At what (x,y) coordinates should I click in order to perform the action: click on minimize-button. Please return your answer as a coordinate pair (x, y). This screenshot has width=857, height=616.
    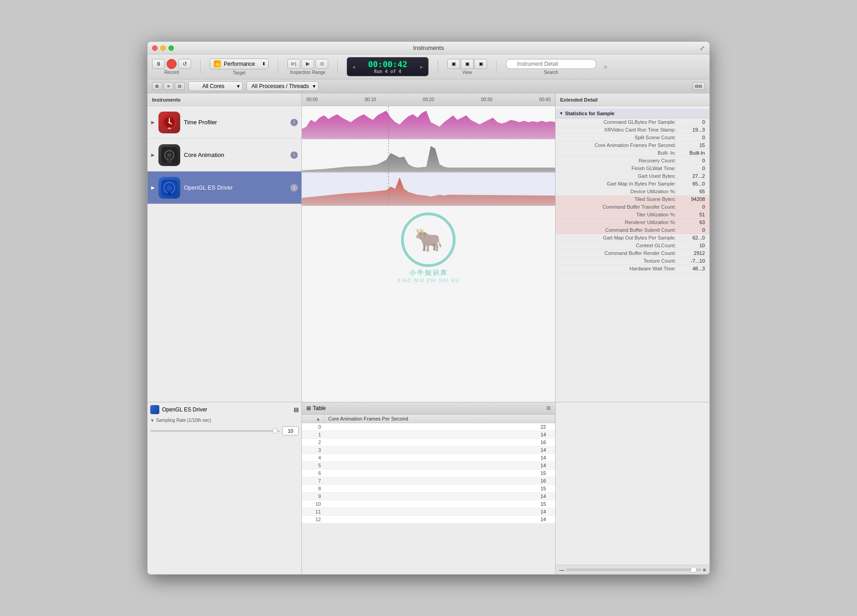
    Looking at the image, I should click on (163, 48).